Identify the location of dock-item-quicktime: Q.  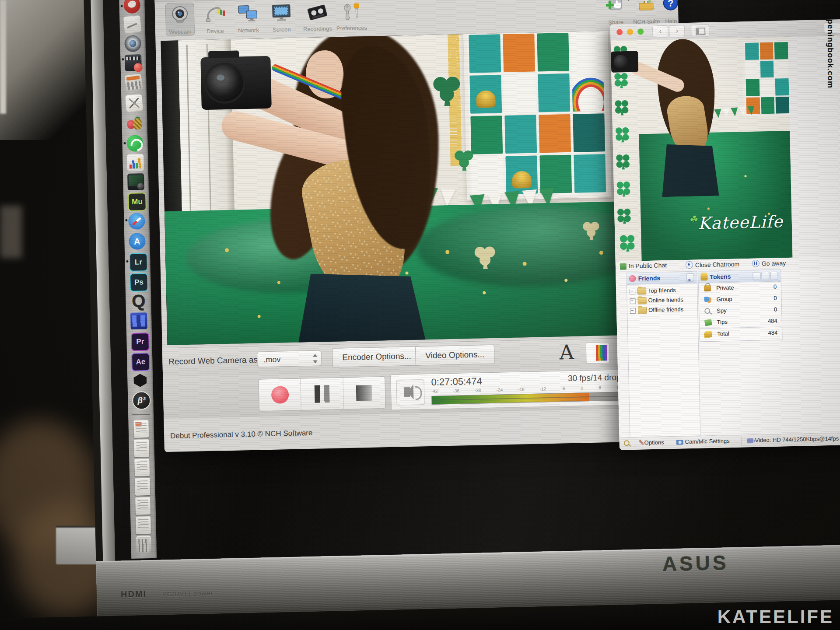
(138, 301).